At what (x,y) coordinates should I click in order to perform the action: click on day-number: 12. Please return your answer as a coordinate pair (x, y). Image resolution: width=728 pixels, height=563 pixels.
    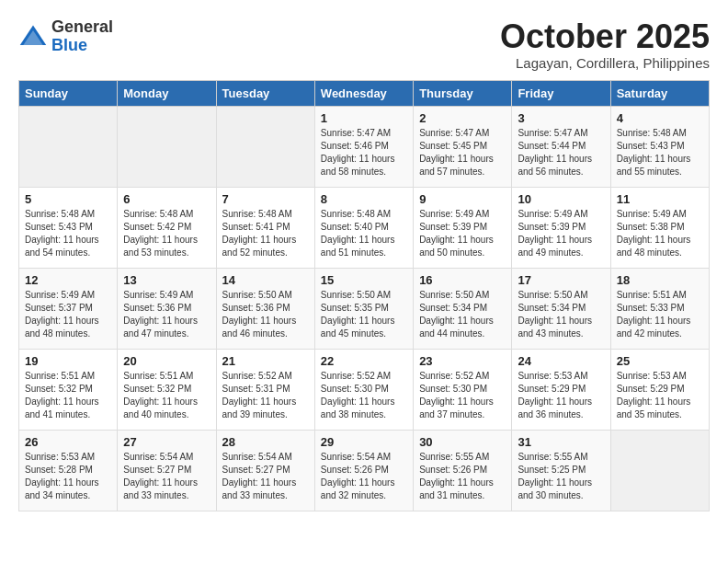
    Looking at the image, I should click on (68, 280).